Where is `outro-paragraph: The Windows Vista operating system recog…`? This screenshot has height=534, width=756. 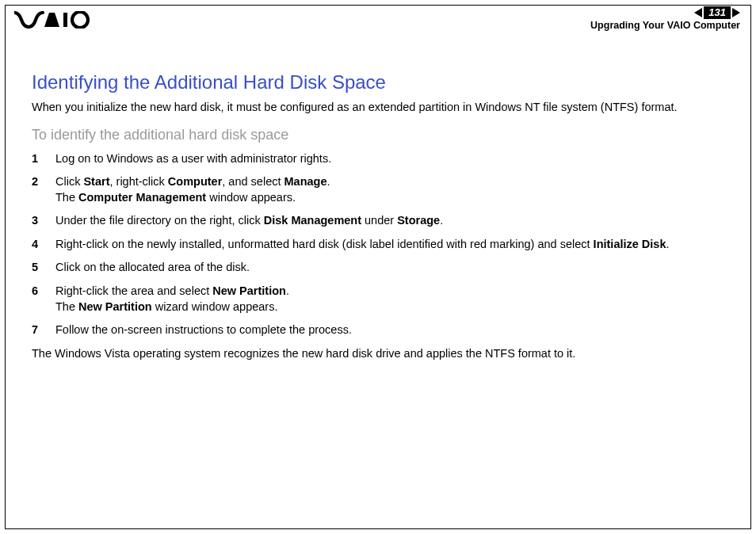
outro-paragraph: The Windows Vista operating system recog… is located at coordinates (378, 354).